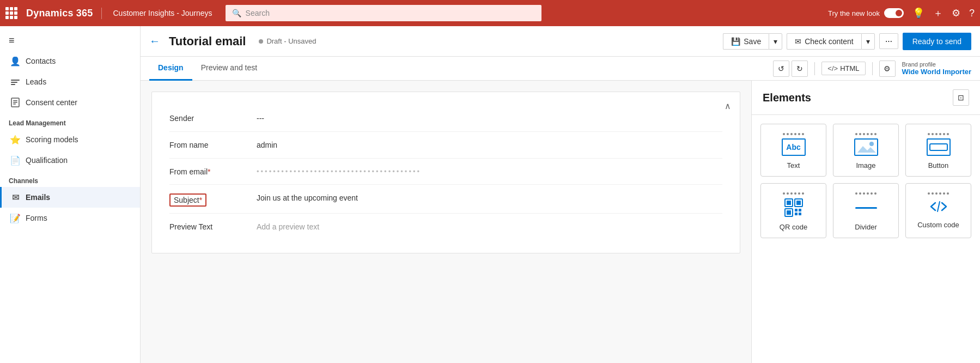 This screenshot has width=980, height=363. Describe the element at coordinates (446, 145) in the screenshot. I see `from-name-row: From name admin` at that location.